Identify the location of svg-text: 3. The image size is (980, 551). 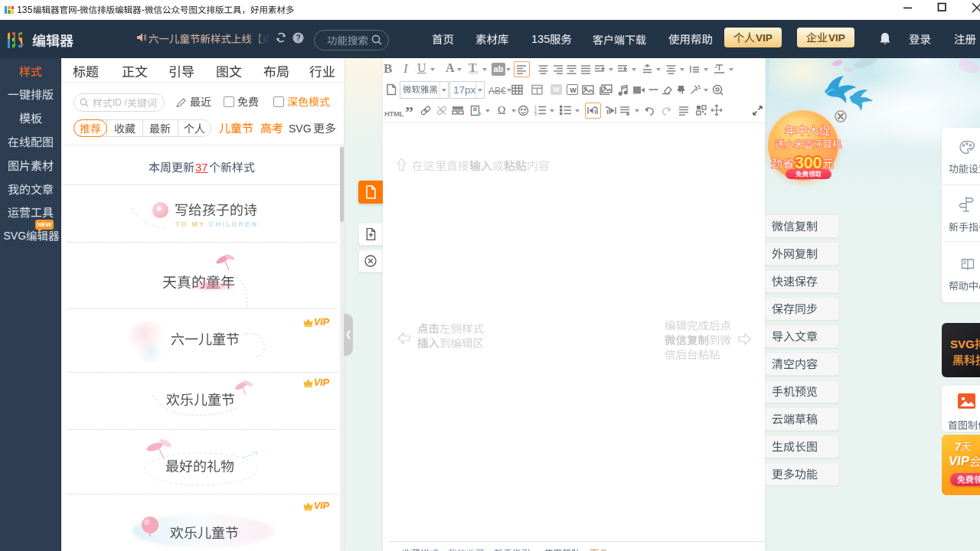
(536, 113).